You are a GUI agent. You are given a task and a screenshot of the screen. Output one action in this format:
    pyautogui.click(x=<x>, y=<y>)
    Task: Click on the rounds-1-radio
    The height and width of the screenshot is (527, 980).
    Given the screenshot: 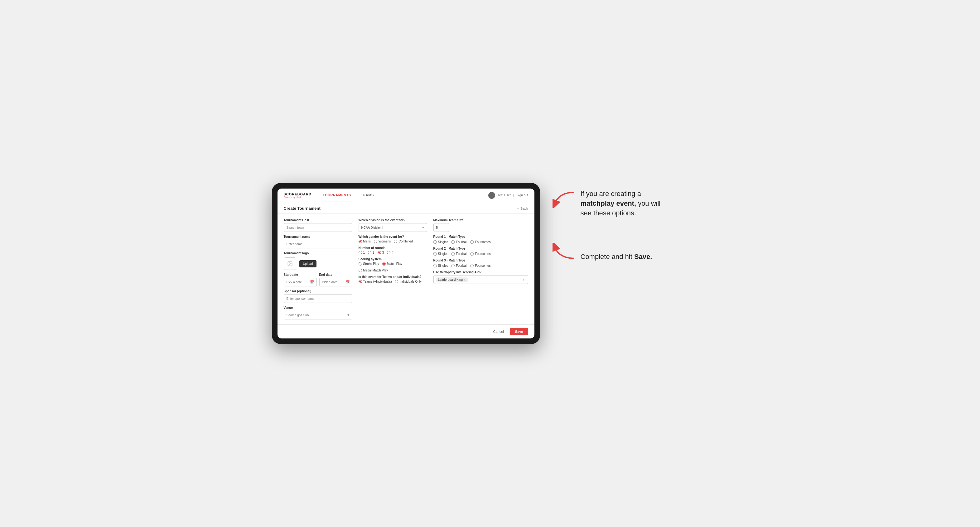 What is the action you would take?
    pyautogui.click(x=361, y=252)
    